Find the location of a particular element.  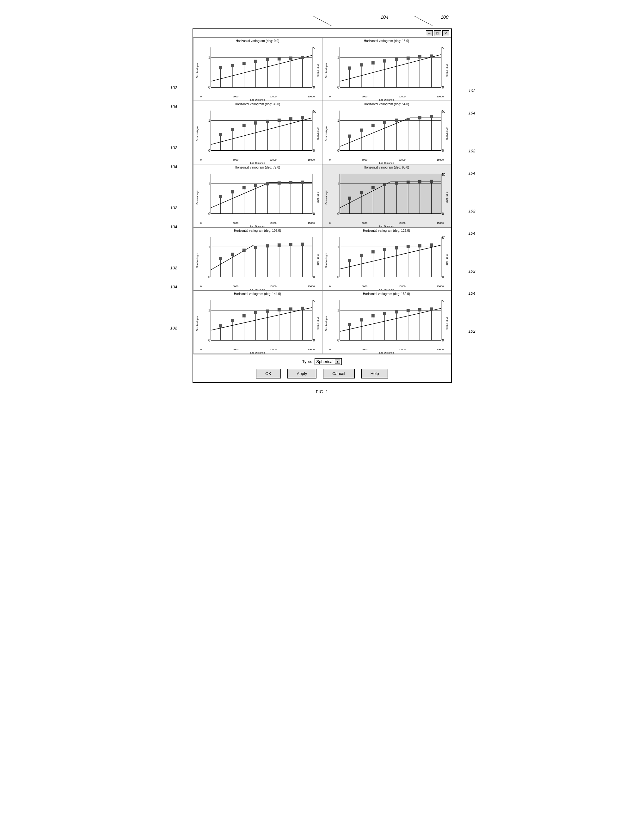

annot-102-3: 102 is located at coordinates (174, 208).